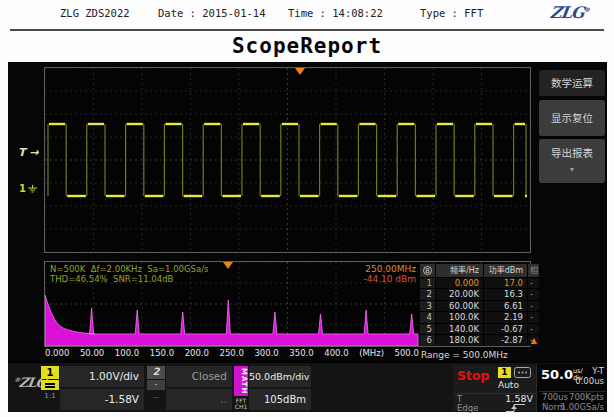 This screenshot has width=614, height=417. Describe the element at coordinates (572, 170) in the screenshot. I see `chevron-down-icon: ▾` at that location.